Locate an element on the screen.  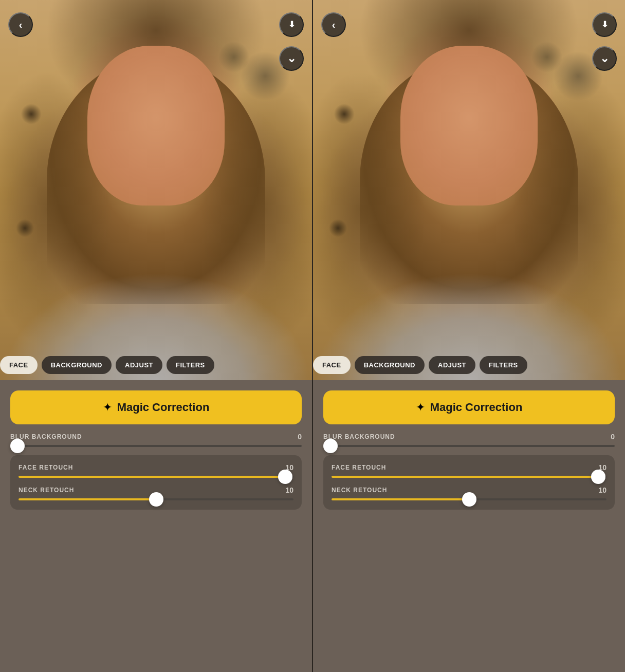
right-neck-retouch-thumb is located at coordinates (469, 499).